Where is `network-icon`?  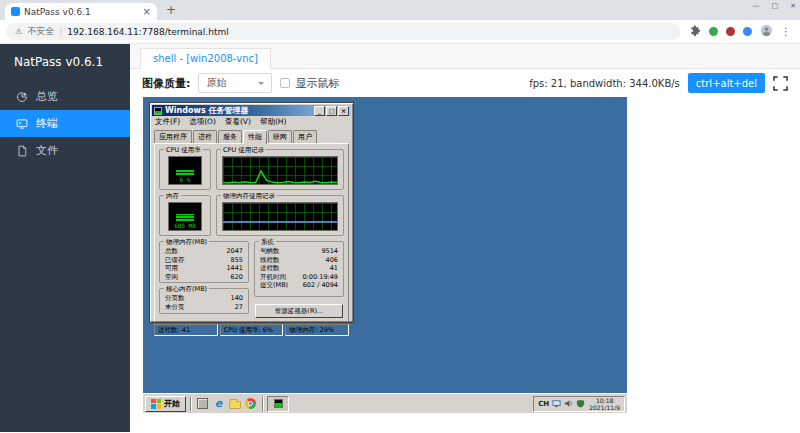
network-icon is located at coordinates (556, 404).